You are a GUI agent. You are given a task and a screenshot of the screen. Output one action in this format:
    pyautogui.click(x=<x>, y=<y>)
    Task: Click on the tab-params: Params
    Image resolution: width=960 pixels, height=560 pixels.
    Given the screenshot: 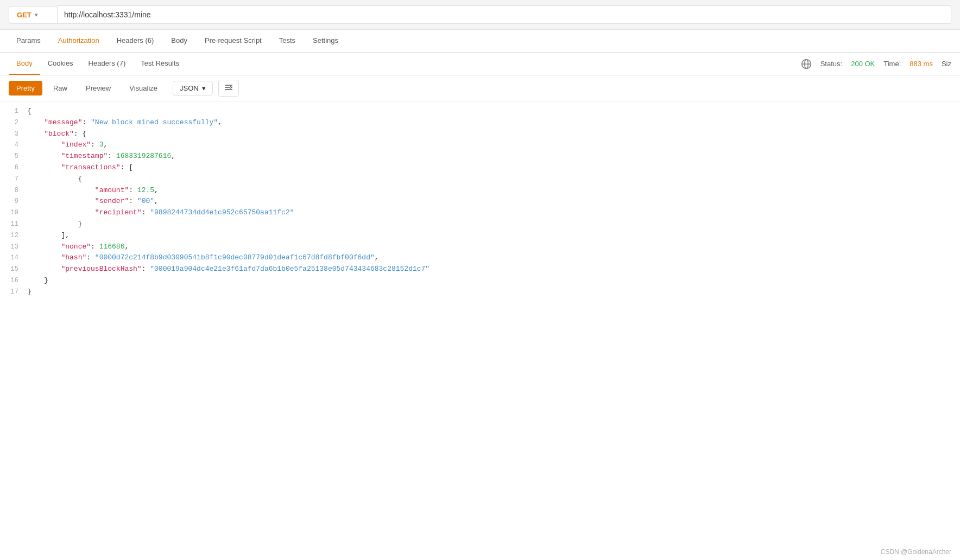 What is the action you would take?
    pyautogui.click(x=28, y=41)
    